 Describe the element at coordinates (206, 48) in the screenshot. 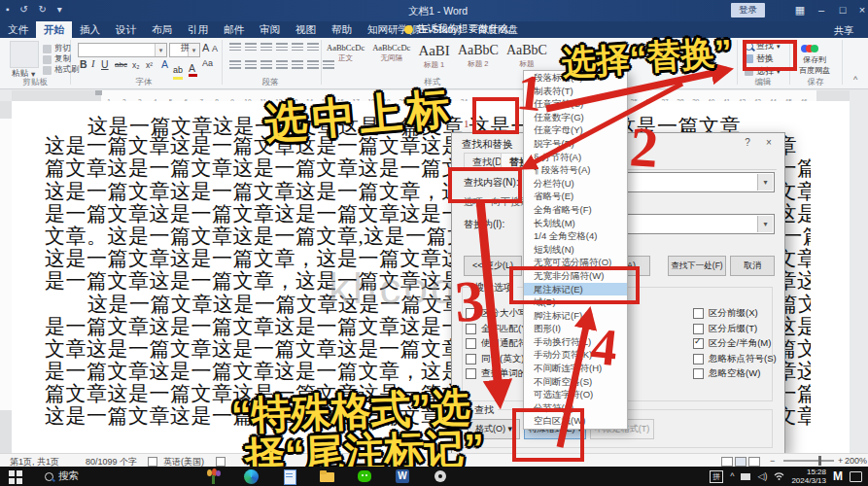

I see `grow-font-button: A` at that location.